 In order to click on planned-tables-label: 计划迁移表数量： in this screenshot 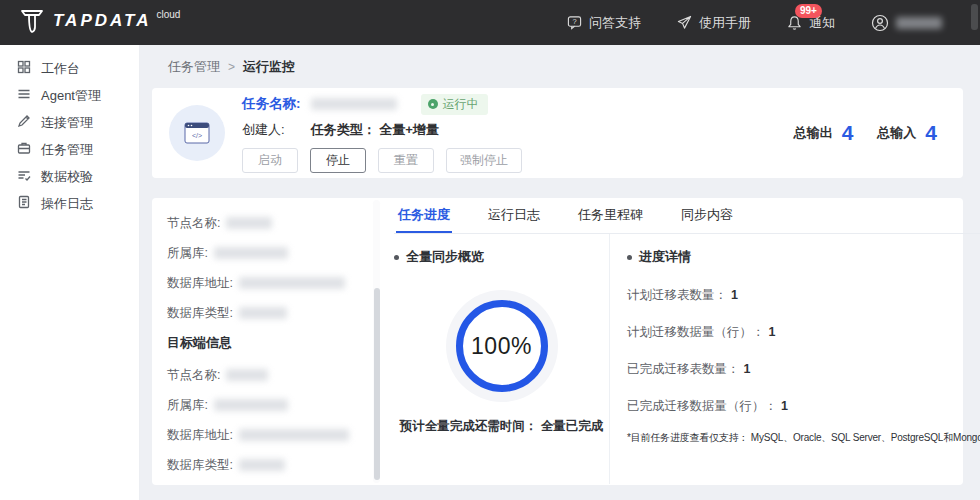, I will do `click(677, 295)`.